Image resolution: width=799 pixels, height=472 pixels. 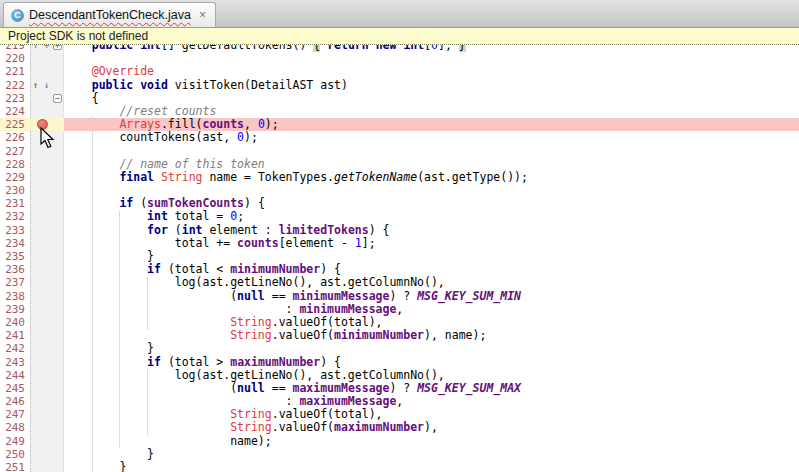 What do you see at coordinates (47, 86) in the screenshot?
I see `gutter-cell: ↑↓` at bounding box center [47, 86].